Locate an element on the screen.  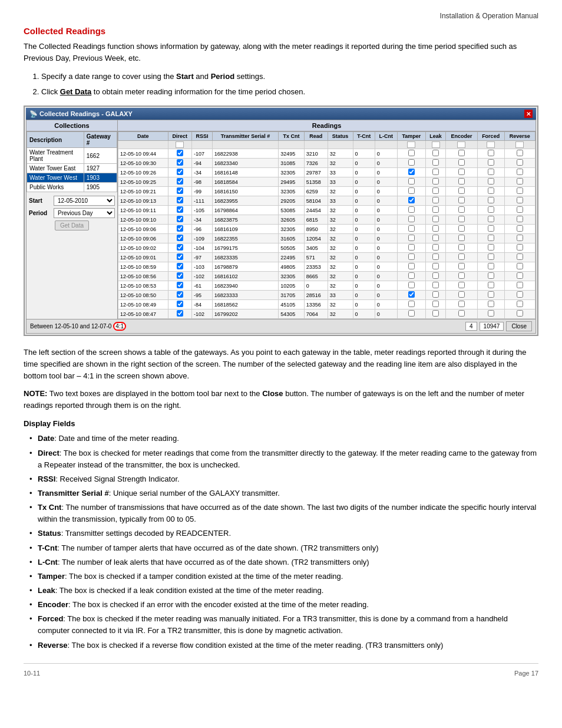
start-select: 12-05-2010 is located at coordinates (84, 200).